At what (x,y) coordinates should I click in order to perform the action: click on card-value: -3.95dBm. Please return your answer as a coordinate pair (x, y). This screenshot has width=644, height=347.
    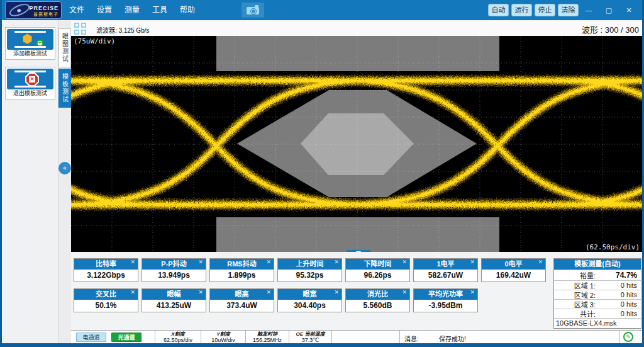
    Looking at the image, I should click on (445, 306).